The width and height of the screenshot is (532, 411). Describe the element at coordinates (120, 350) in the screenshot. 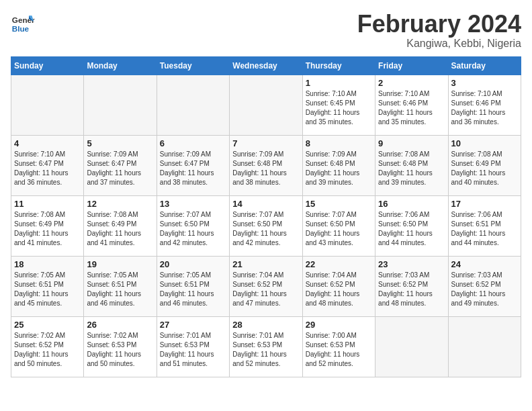

I see `day-info: Sunrise: 7:02 AM Sunset: 6:53 PM Dayligh…` at that location.